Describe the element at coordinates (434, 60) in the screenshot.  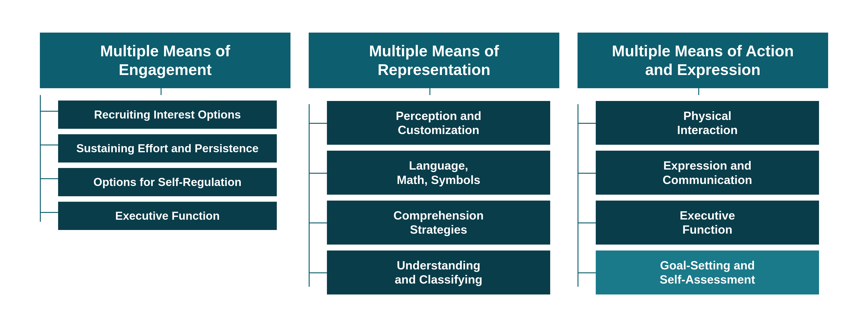
I see `representation-header: Multiple Means ofRepresentation` at that location.